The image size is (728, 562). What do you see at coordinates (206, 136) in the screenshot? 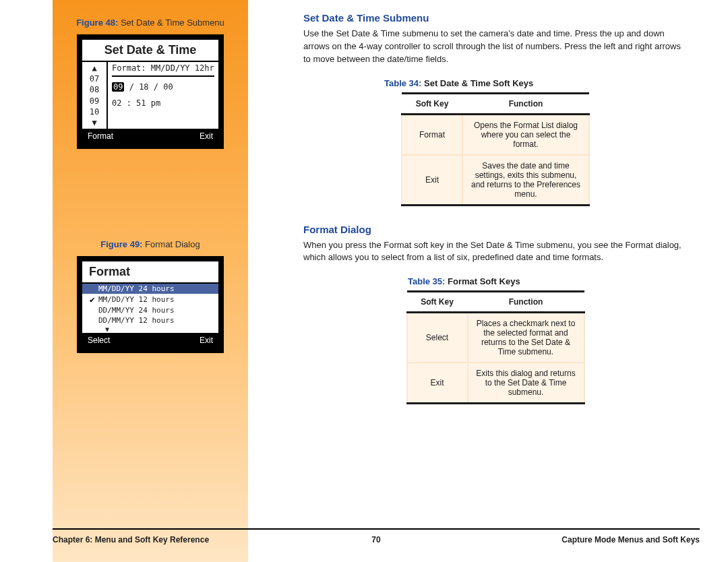
I see `lcd1-foot-right: Exit` at bounding box center [206, 136].